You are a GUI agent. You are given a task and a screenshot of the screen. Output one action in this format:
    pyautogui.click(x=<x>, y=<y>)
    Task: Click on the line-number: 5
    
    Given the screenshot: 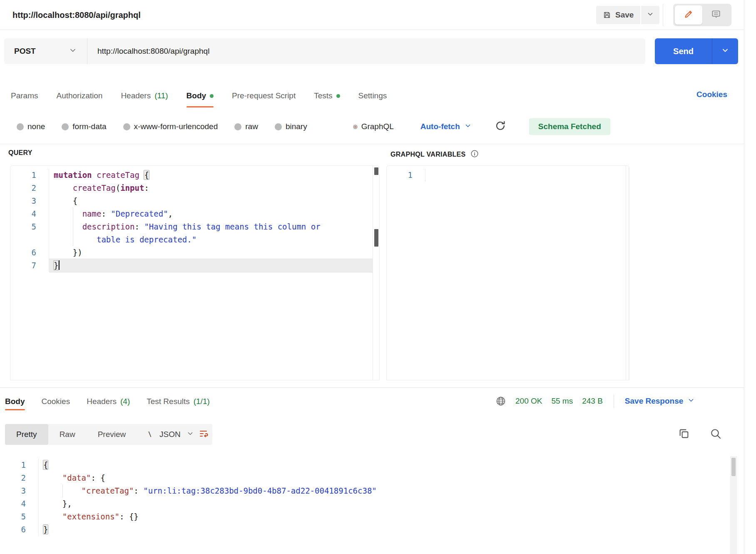 What is the action you would take?
    pyautogui.click(x=30, y=227)
    